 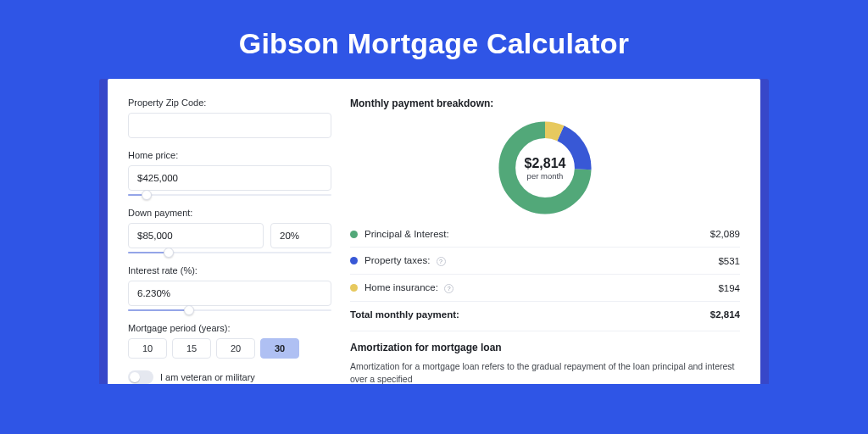 I want to click on zip-input, so click(x=230, y=125).